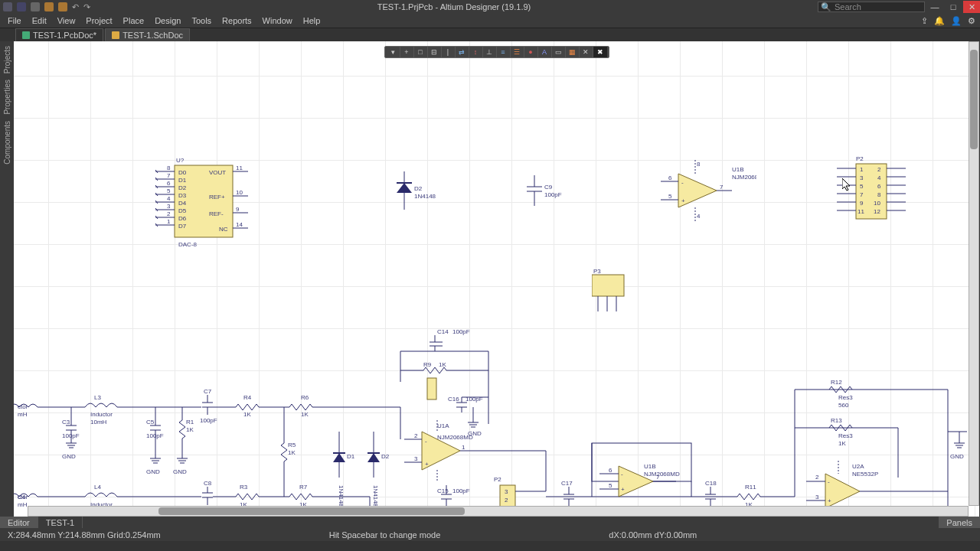 Image resolution: width=980 pixels, height=551 pixels. What do you see at coordinates (518, 52) in the screenshot?
I see `tool-stack2: ☰` at bounding box center [518, 52].